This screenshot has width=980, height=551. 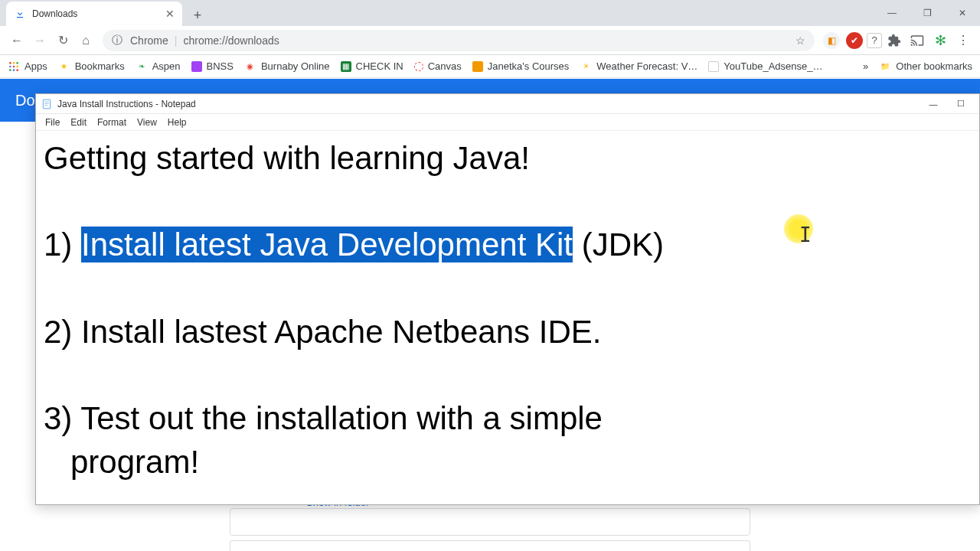 I want to click on browser-close-button: ✕, so click(x=962, y=13).